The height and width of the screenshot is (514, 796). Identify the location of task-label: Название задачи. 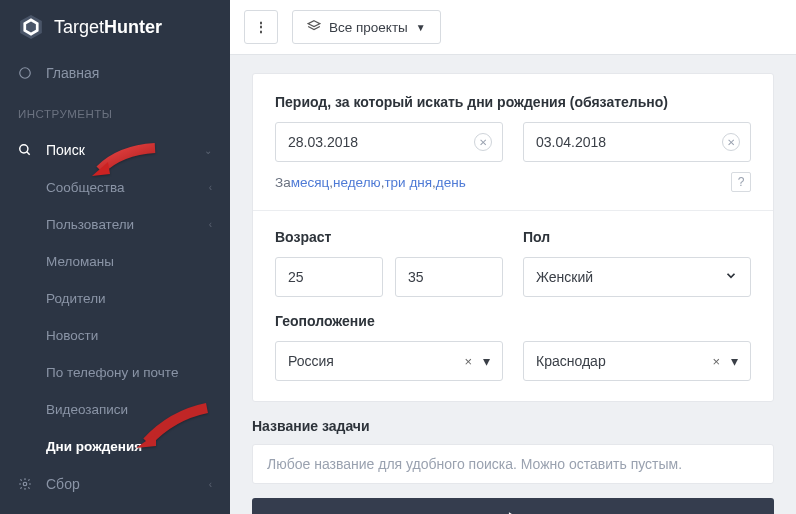
(513, 426).